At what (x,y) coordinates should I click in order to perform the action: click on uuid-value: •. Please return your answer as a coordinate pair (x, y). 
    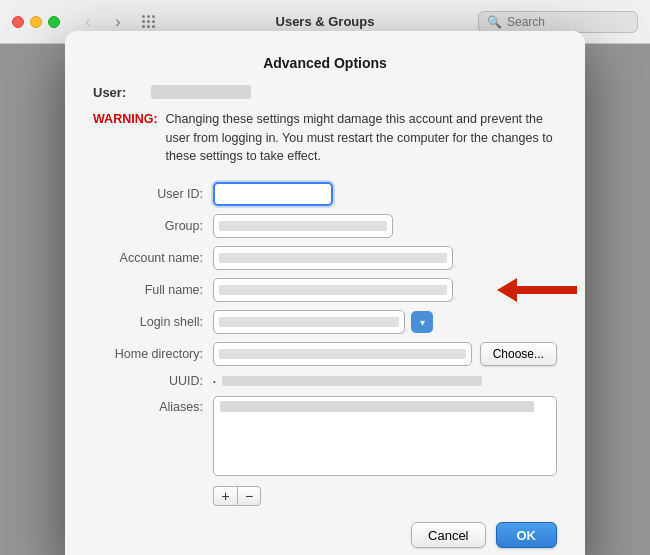
    Looking at the image, I should click on (348, 381).